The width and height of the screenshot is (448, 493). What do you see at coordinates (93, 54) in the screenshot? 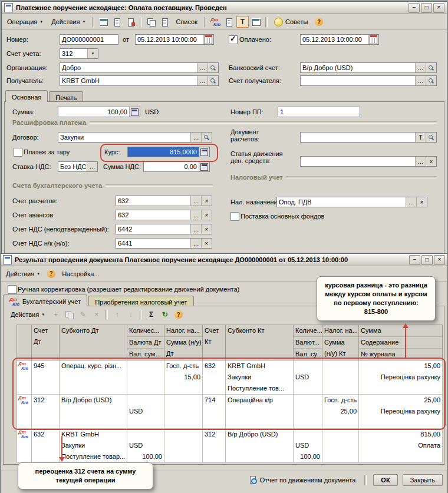
I see `dropdown-button: ▼` at bounding box center [93, 54].